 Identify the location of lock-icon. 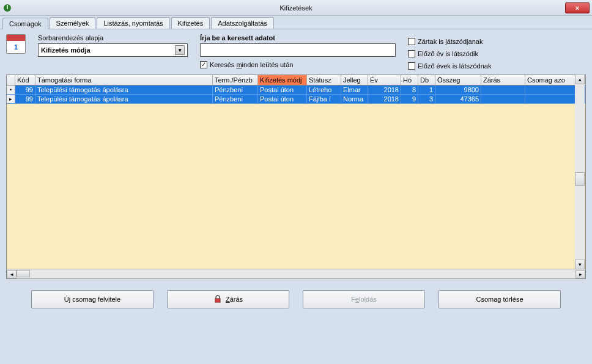
(218, 299).